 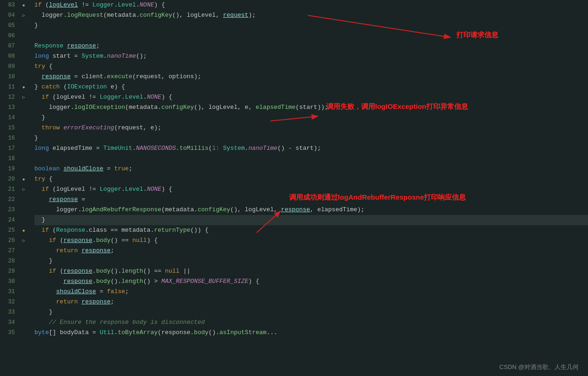 What do you see at coordinates (121, 210) in the screenshot?
I see `token-fn: logAndRebufferResponse` at bounding box center [121, 210].